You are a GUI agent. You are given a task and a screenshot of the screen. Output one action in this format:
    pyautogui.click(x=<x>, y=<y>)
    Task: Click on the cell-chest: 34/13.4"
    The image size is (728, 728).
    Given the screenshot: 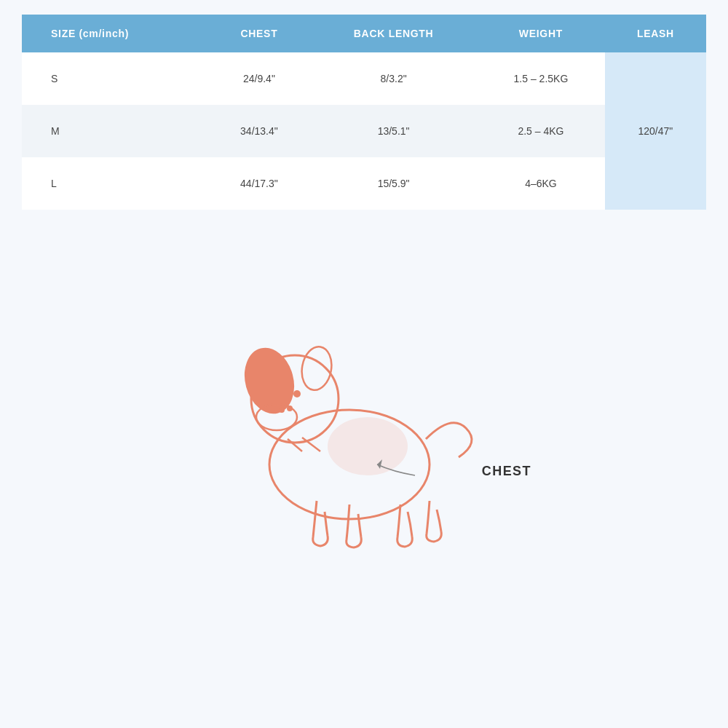 What is the action you would take?
    pyautogui.click(x=259, y=131)
    